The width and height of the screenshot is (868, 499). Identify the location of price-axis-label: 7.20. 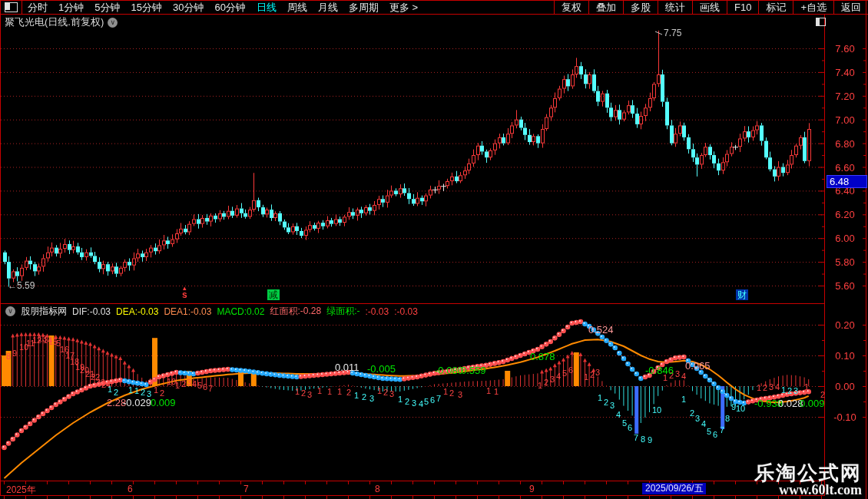
(845, 97).